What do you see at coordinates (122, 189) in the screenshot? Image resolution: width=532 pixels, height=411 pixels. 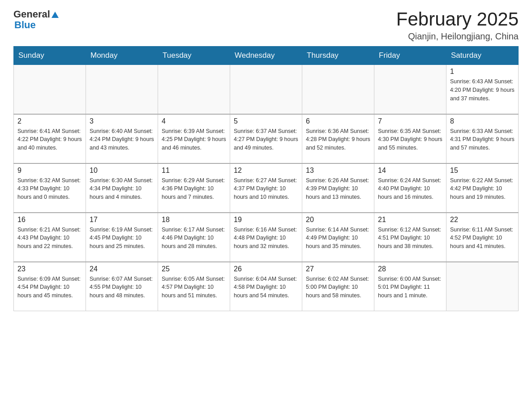 I see `day-info: Sunrise: 6:30 AM Sunset: 4:34 PM Dayligh…` at bounding box center [122, 189].